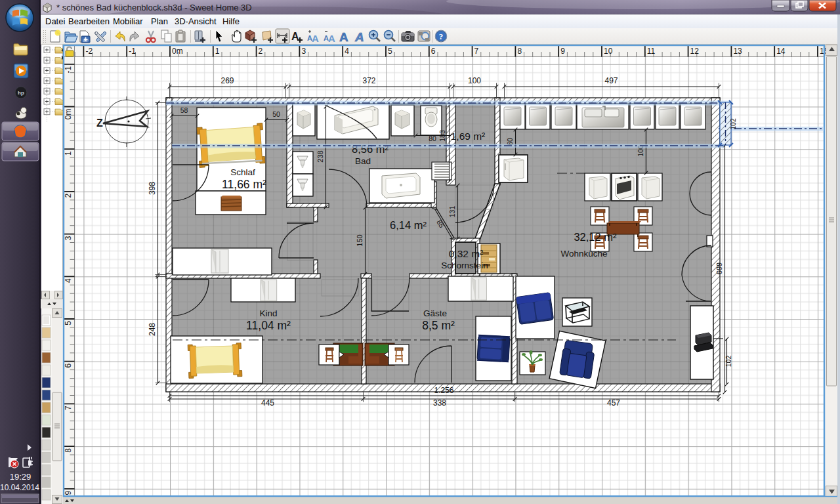 This screenshot has height=504, width=840. Describe the element at coordinates (184, 110) in the screenshot. I see `svg-text: 58` at that location.